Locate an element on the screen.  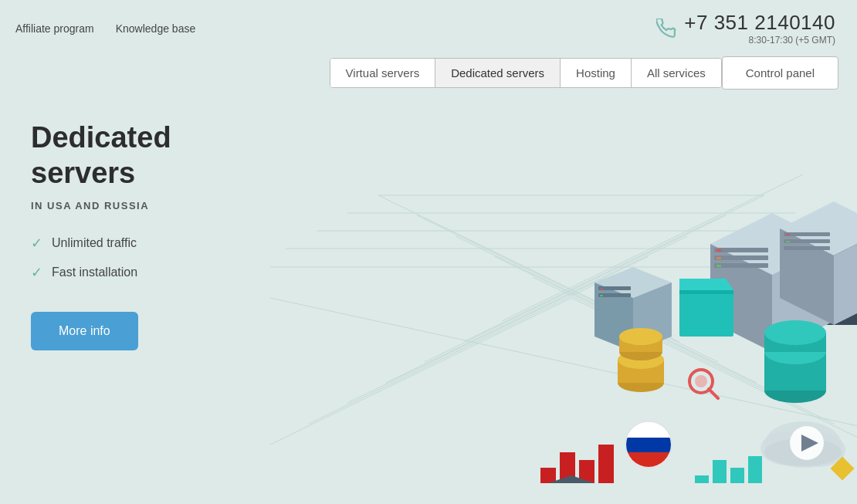
more-info-button: More info is located at coordinates (85, 331).